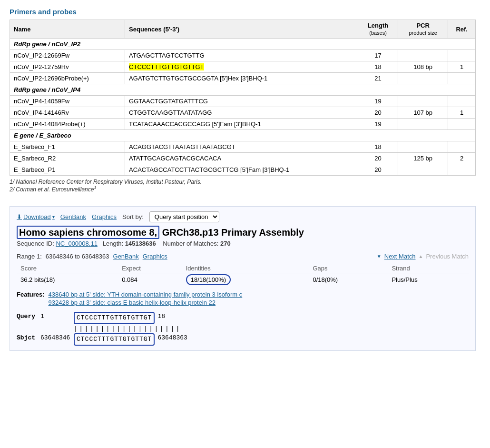 This screenshot has width=490, height=448. Describe the element at coordinates (114, 339) in the screenshot. I see `sbjct-seq: CTCCCTTTGTTGTGTTGT` at that location.